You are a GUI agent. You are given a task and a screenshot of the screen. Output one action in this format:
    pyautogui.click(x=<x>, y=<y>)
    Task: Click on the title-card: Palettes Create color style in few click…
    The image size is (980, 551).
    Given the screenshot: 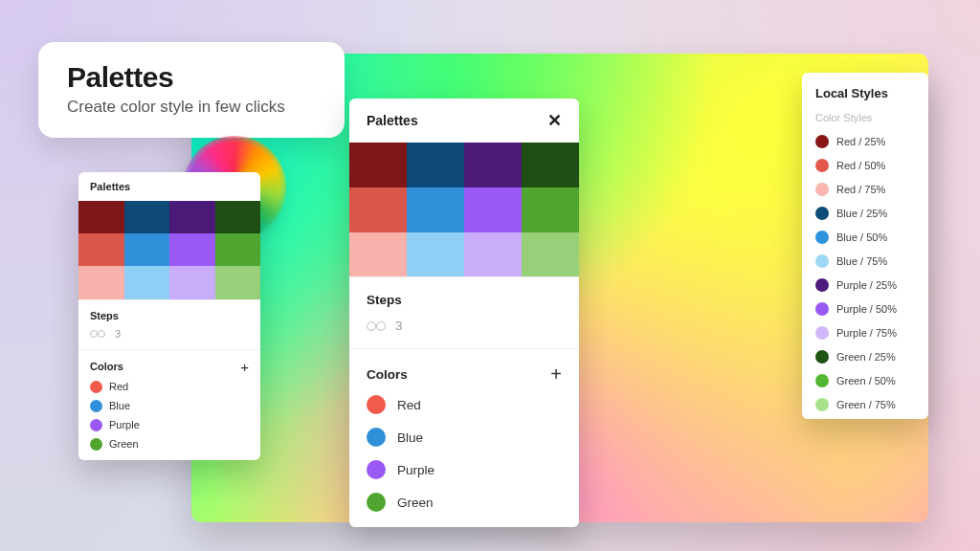 What is the action you would take?
    pyautogui.click(x=191, y=90)
    